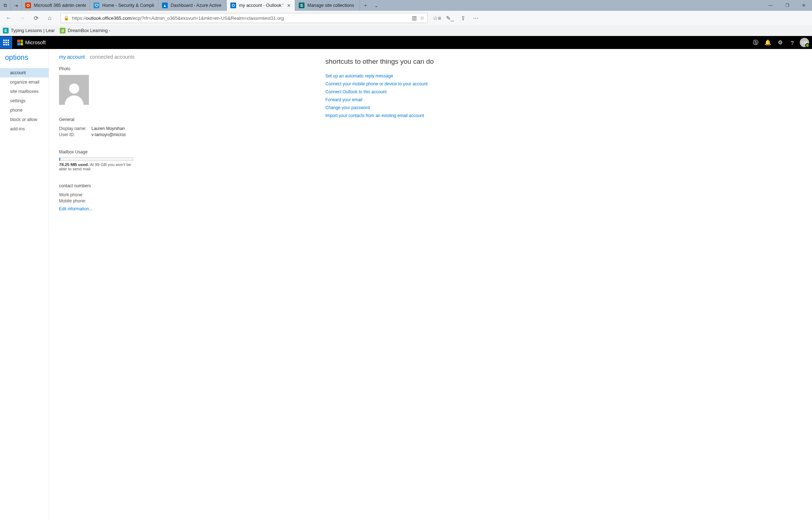 The image size is (812, 520). What do you see at coordinates (197, 5) in the screenshot?
I see `tab-label: Dashboard - Azure Active D` at bounding box center [197, 5].